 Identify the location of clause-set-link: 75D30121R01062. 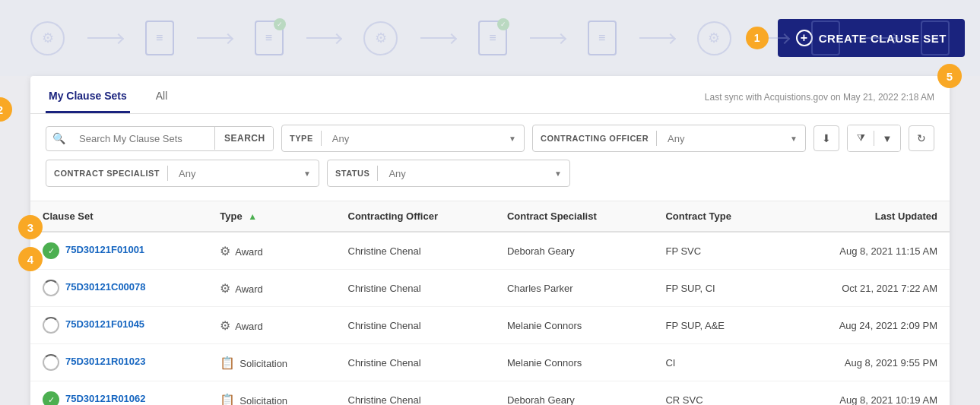
(106, 398).